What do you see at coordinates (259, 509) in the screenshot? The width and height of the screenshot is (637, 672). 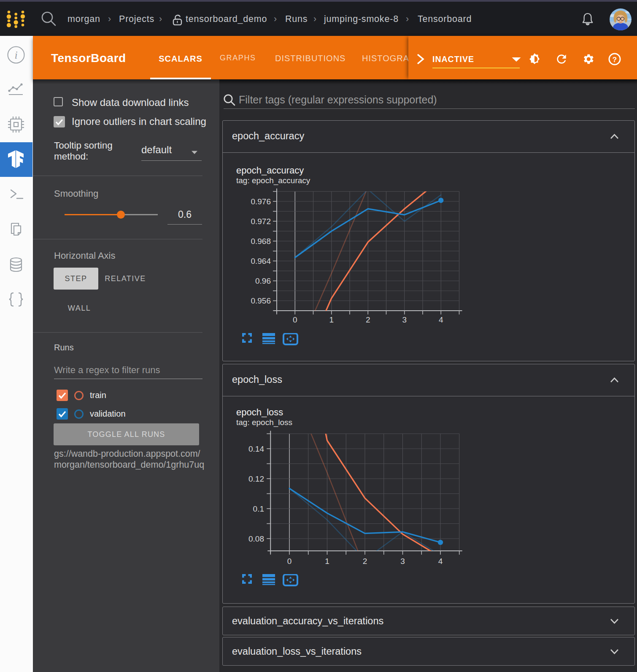 I see `svg-text: 0.1` at bounding box center [259, 509].